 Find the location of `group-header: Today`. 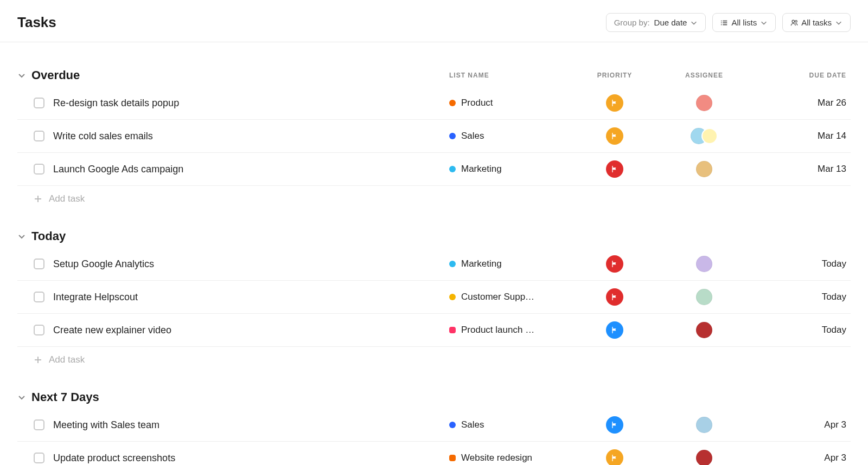

group-header: Today is located at coordinates (434, 236).